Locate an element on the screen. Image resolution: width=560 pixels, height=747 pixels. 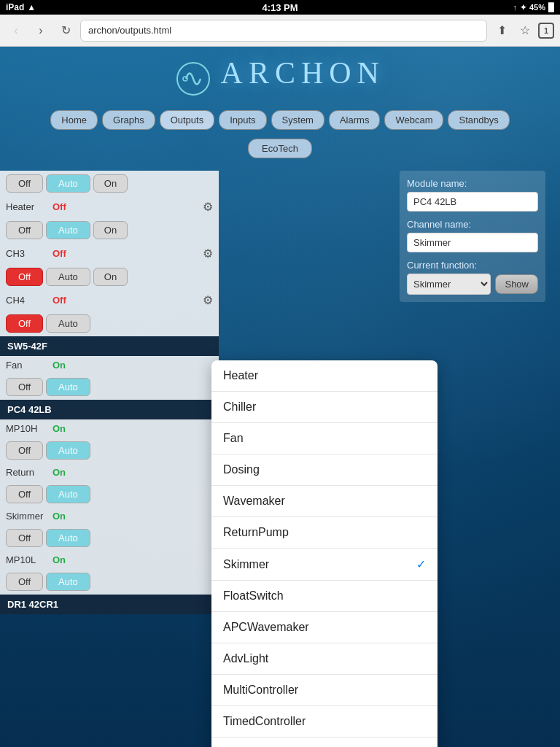
nav-standbys: Standbys is located at coordinates (478, 120).